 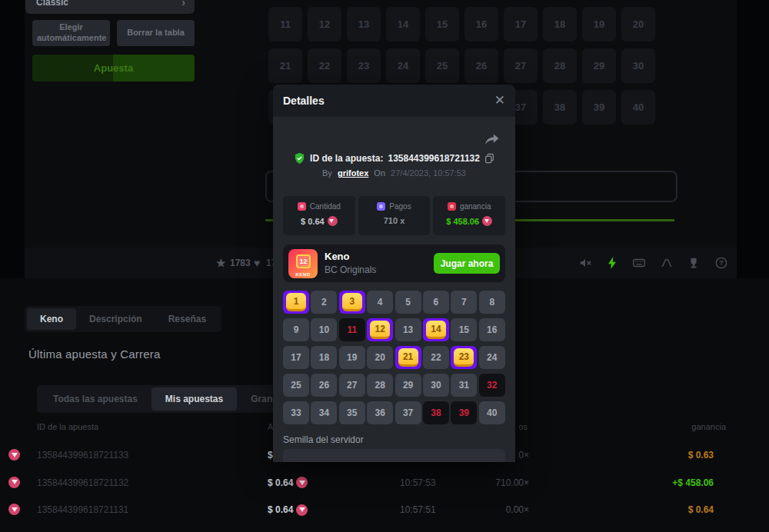 What do you see at coordinates (560, 66) in the screenshot?
I see `board-cell: 28` at bounding box center [560, 66].